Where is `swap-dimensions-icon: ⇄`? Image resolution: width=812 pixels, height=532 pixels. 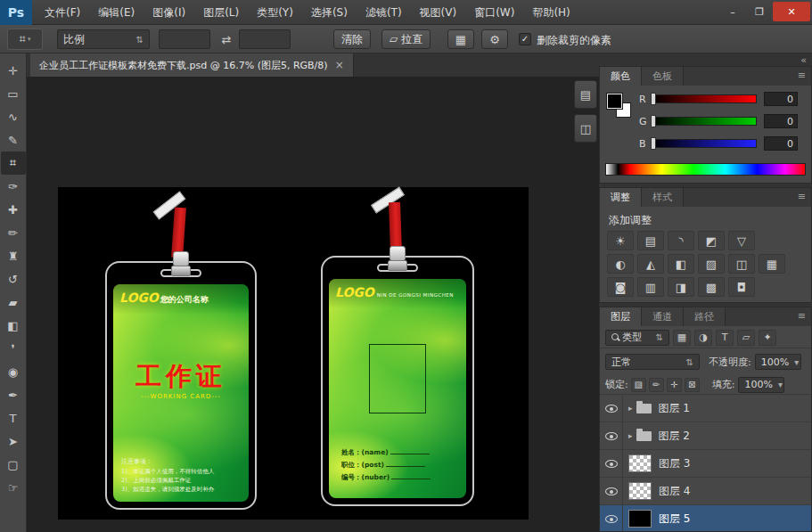 swap-dimensions-icon: ⇄ is located at coordinates (226, 39).